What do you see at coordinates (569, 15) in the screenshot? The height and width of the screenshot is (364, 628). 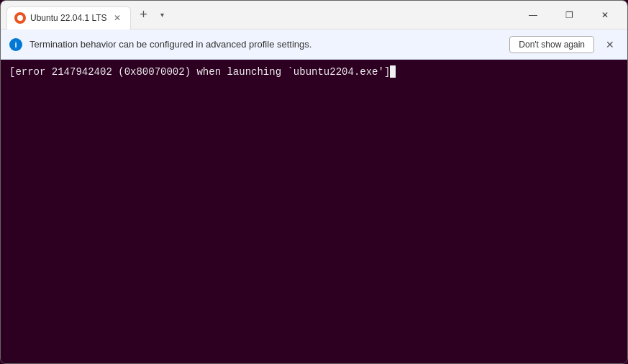 I see `window-controls: — ❐ ✕` at bounding box center [569, 15].